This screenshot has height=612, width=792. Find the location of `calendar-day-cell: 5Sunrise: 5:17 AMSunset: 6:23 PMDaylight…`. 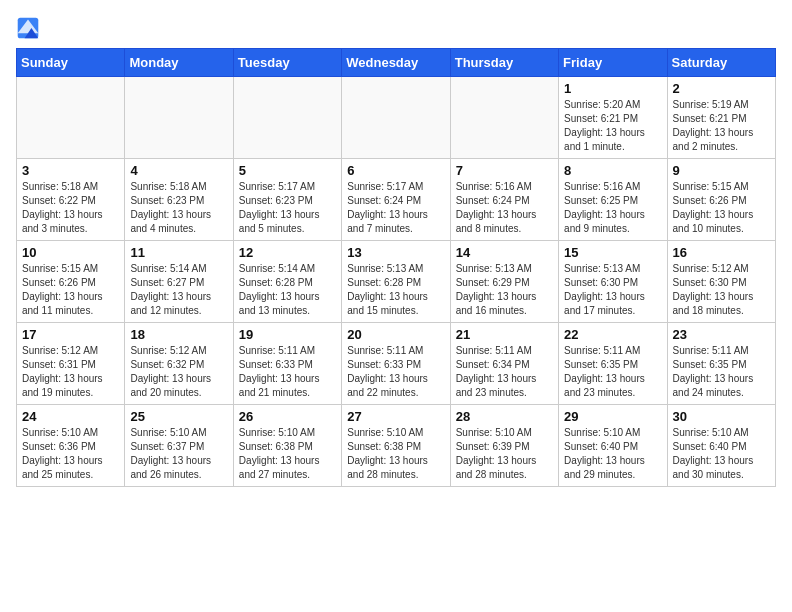

calendar-day-cell: 5Sunrise: 5:17 AMSunset: 6:23 PMDaylight… is located at coordinates (287, 200).